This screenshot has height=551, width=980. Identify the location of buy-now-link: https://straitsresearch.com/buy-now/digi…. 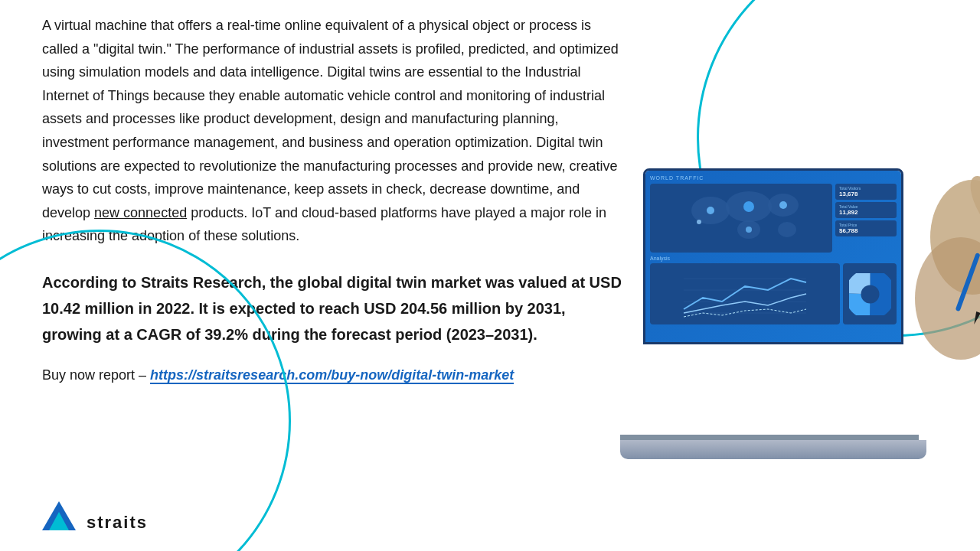
(332, 376).